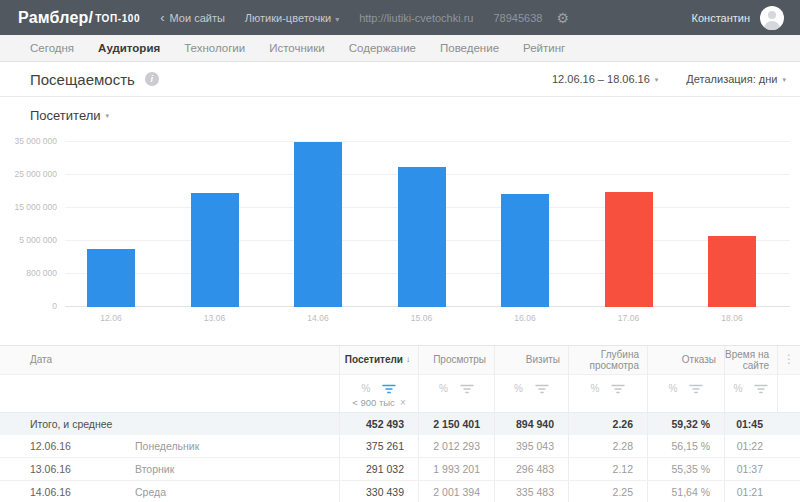 The height and width of the screenshot is (502, 800). I want to click on info-icon: i, so click(152, 79).